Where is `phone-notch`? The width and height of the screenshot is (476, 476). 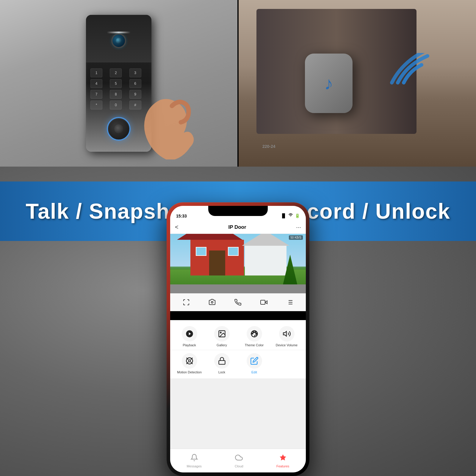
phone-notch is located at coordinates (238, 211).